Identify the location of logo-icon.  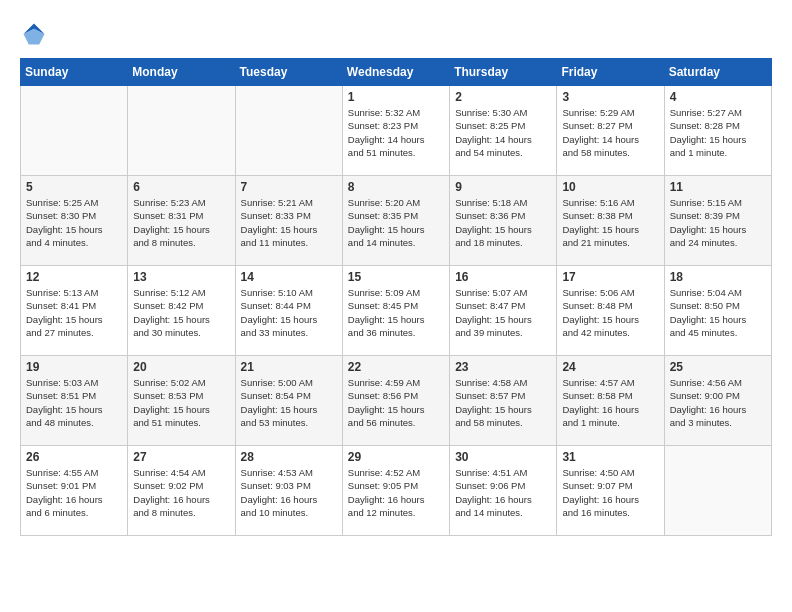
(34, 34).